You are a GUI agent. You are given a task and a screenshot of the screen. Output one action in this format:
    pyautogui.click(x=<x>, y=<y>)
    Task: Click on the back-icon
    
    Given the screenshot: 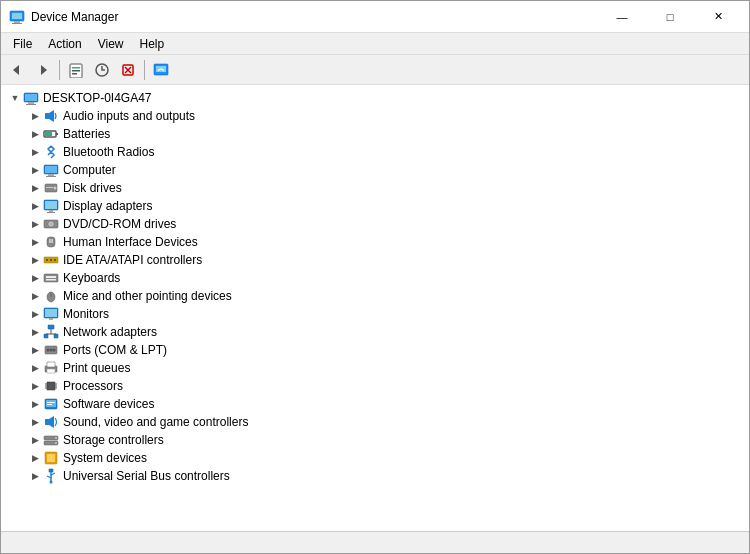 What is the action you would take?
    pyautogui.click(x=17, y=70)
    